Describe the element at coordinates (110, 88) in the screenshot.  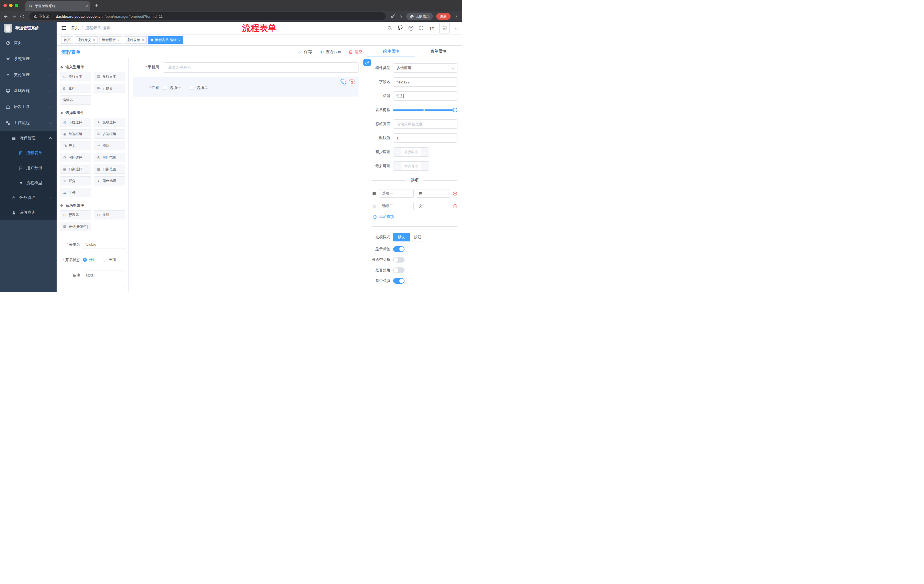
I see `palette-item-counter: 123计数器` at that location.